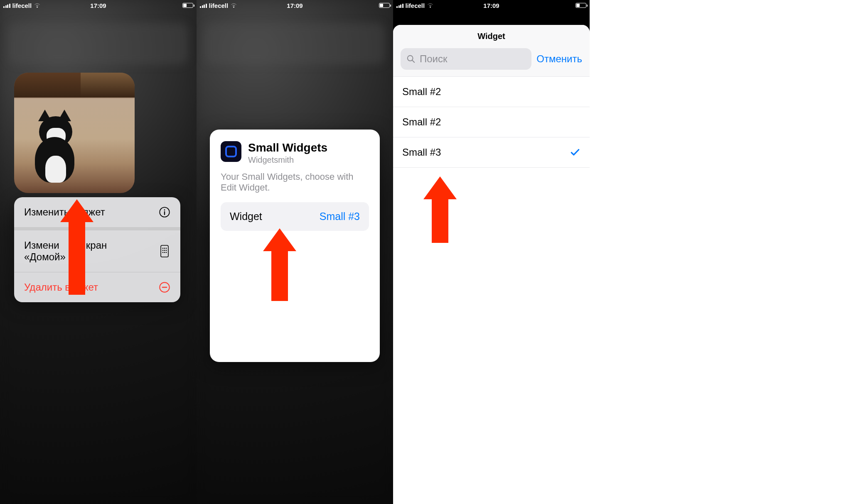 Image resolution: width=851 pixels, height=504 pixels. What do you see at coordinates (491, 122) in the screenshot?
I see `widget-option-list: Small #2 Small #2 Small #3` at bounding box center [491, 122].